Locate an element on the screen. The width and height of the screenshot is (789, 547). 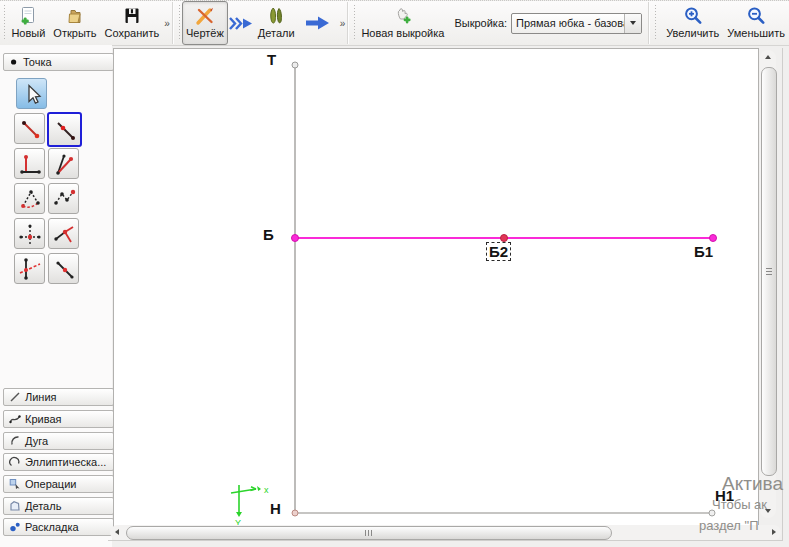
intersect-lines-icon is located at coordinates (64, 234).